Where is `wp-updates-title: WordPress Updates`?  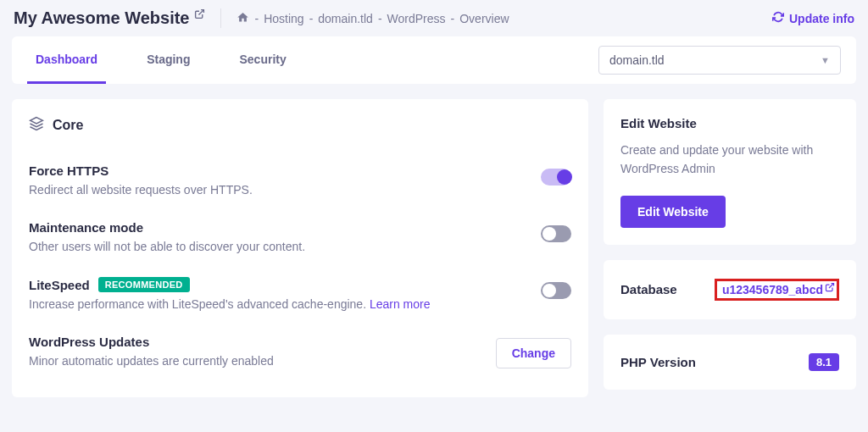
wp-updates-title: WordPress Updates is located at coordinates (89, 342).